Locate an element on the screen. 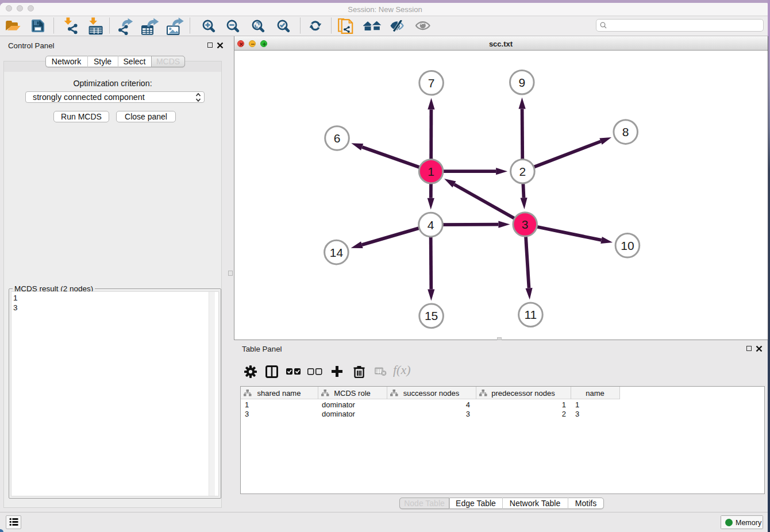  svg-text: 7 is located at coordinates (432, 83).